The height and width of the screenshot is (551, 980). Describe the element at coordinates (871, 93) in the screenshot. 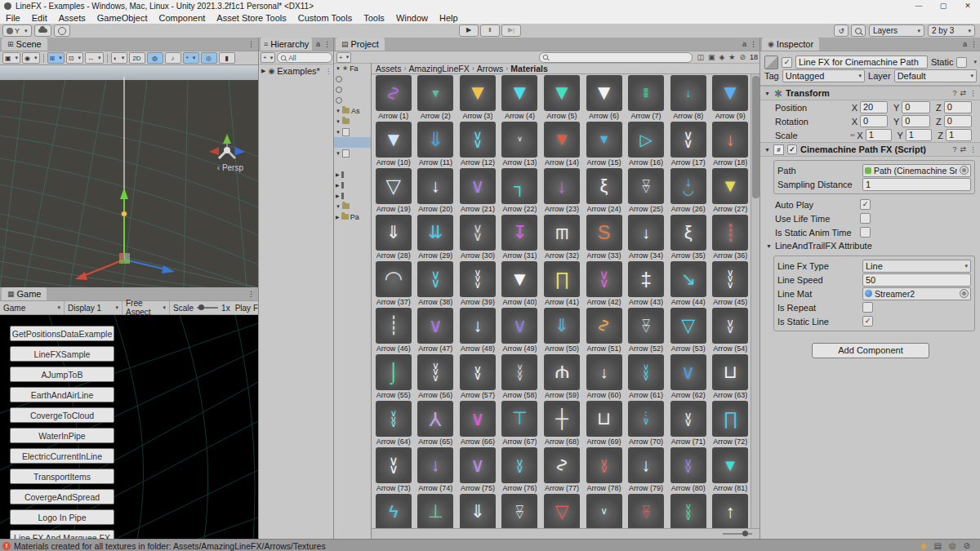

I see `transform-component-header: ▼ Transform ?⇄⋮` at that location.